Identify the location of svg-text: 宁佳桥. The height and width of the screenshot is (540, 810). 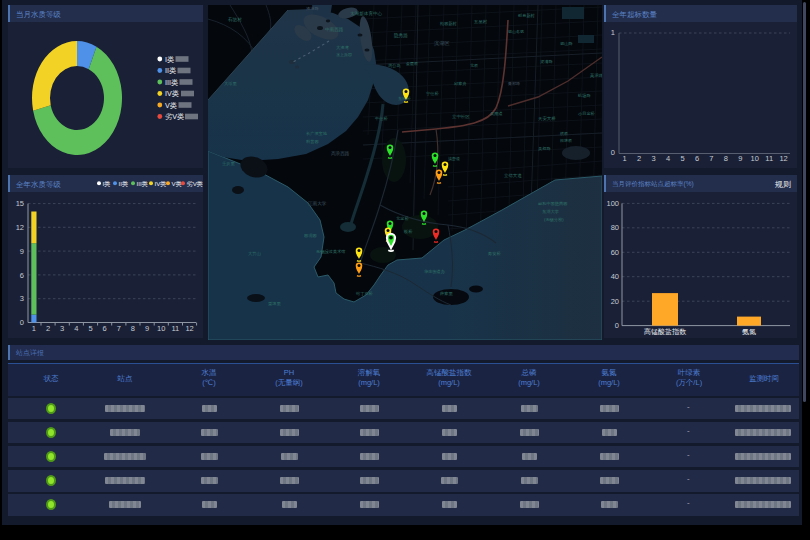
(432, 94).